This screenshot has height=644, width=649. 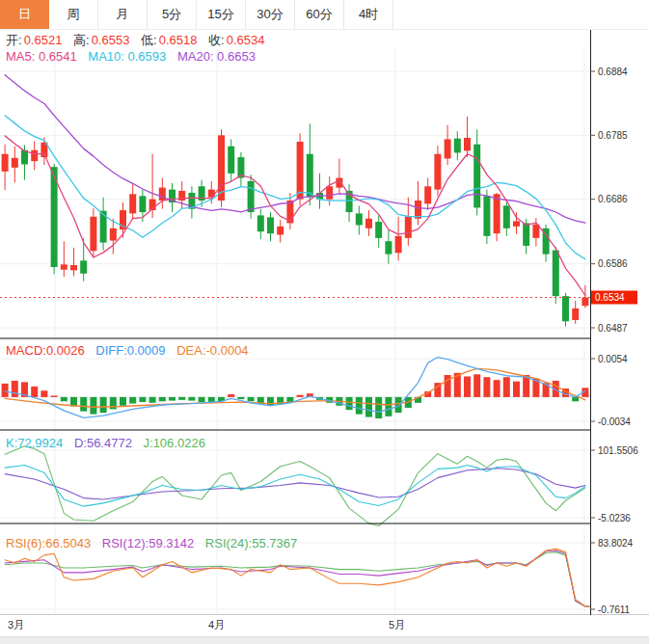 What do you see at coordinates (297, 577) in the screenshot?
I see `rsi-panel` at bounding box center [297, 577].